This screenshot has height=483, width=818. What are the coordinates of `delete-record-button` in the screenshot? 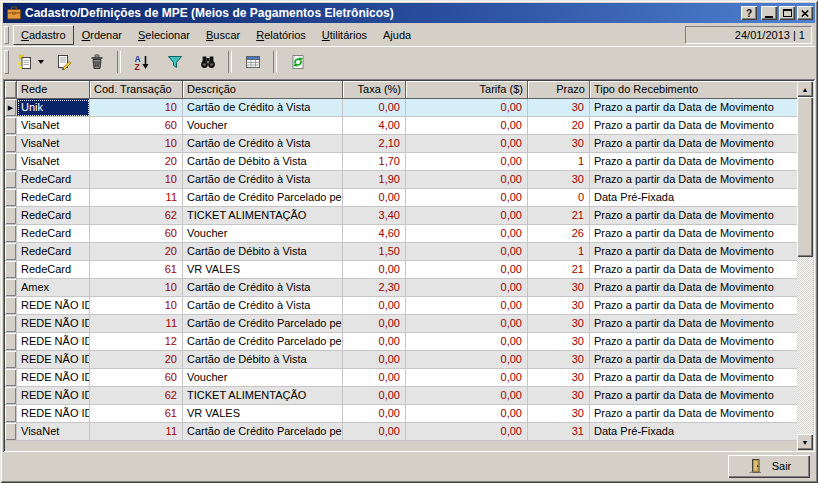 It's located at (96, 62).